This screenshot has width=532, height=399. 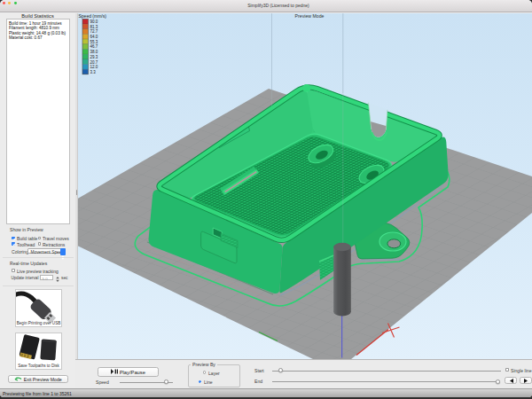 What do you see at coordinates (94, 46) in the screenshot?
I see `svg-text: 46.7` at bounding box center [94, 46].